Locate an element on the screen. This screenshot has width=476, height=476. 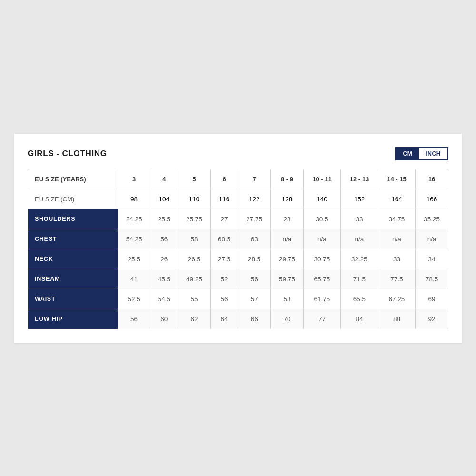
chest-16: n/a is located at coordinates (432, 239).